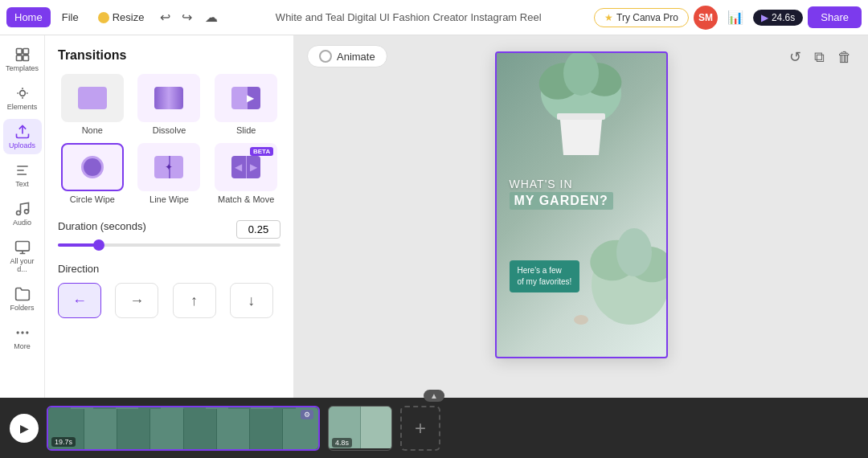 The image size is (868, 458). What do you see at coordinates (434, 18) in the screenshot?
I see `topbar: Home File Resize ↩ ↪ ☁ White and Teal Di…` at bounding box center [434, 18].